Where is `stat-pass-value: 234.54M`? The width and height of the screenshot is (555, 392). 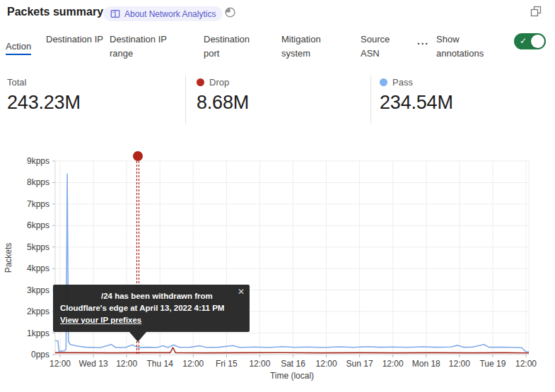 stat-pass-value: 234.54M is located at coordinates (416, 103).